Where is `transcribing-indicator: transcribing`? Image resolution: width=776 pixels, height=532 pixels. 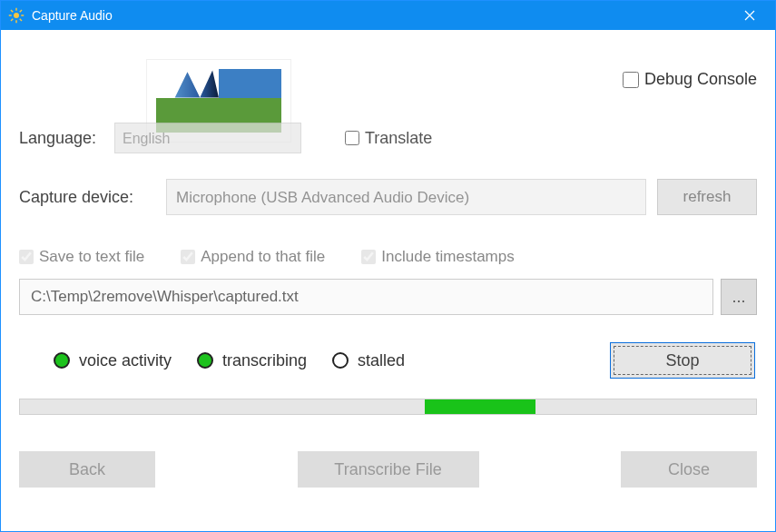
transcribing-indicator: transcribing is located at coordinates (252, 361).